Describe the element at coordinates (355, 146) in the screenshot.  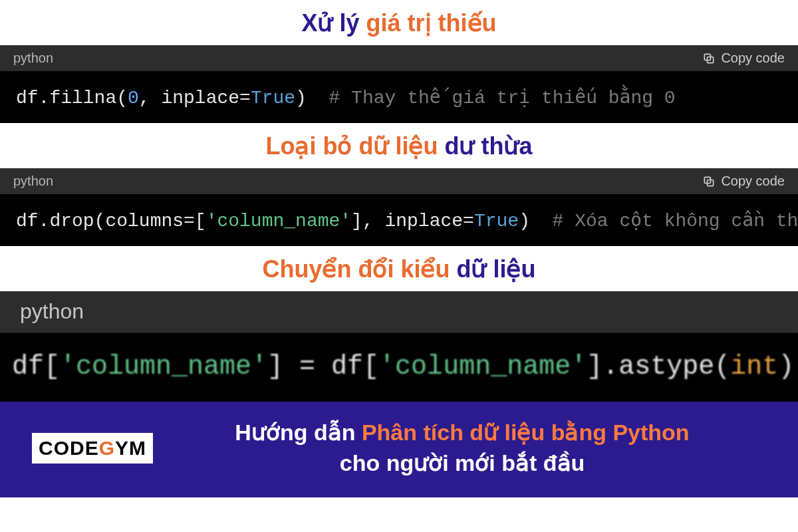
I see `heading-part-orange: Loại bỏ dữ liệu` at that location.